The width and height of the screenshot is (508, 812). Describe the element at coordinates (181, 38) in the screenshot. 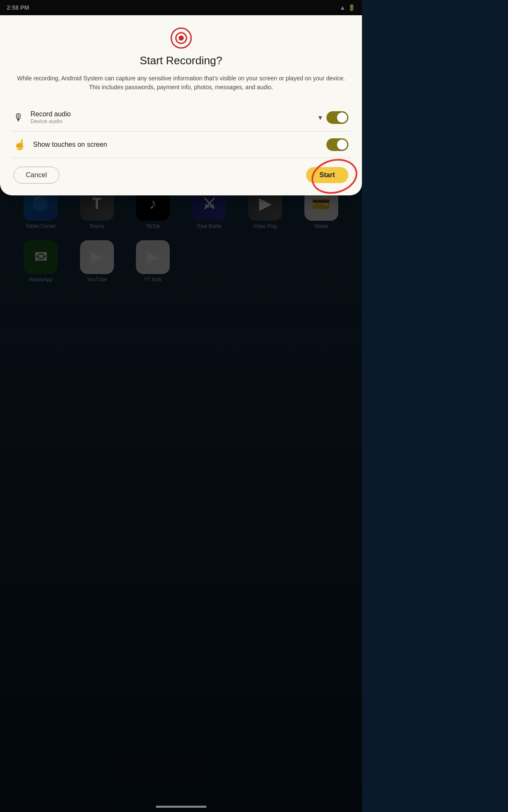

I see `record-dot` at that location.